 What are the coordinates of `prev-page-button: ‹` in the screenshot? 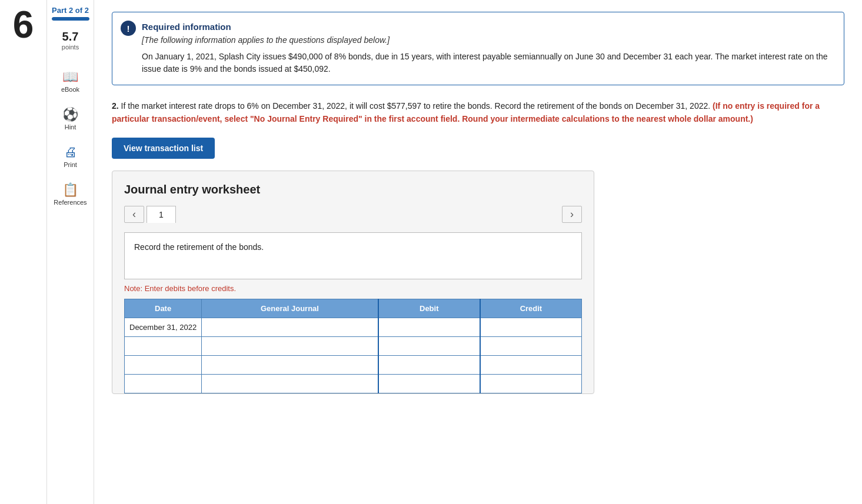 It's located at (134, 214).